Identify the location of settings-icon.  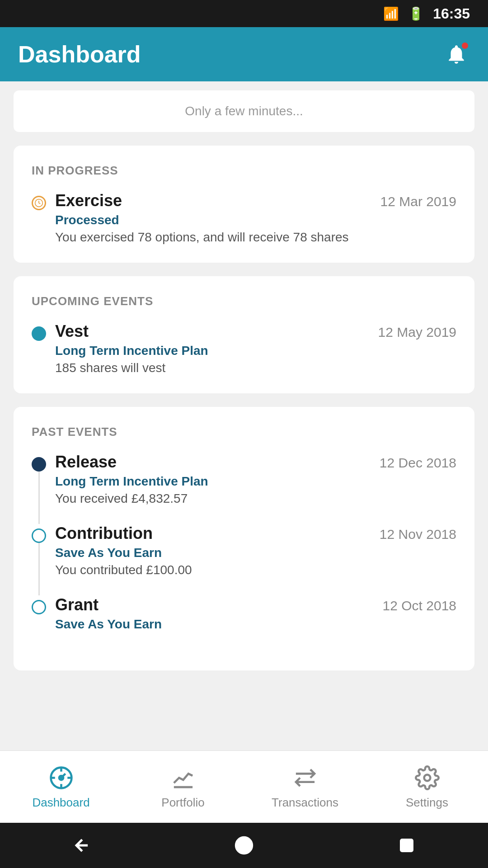
(427, 778).